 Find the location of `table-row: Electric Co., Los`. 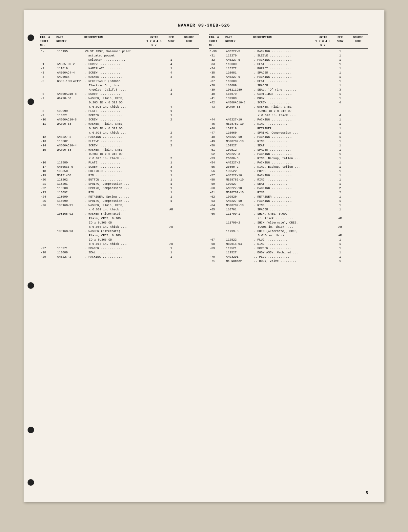

table-row: Electric Co., Los is located at coordinates (119, 86).